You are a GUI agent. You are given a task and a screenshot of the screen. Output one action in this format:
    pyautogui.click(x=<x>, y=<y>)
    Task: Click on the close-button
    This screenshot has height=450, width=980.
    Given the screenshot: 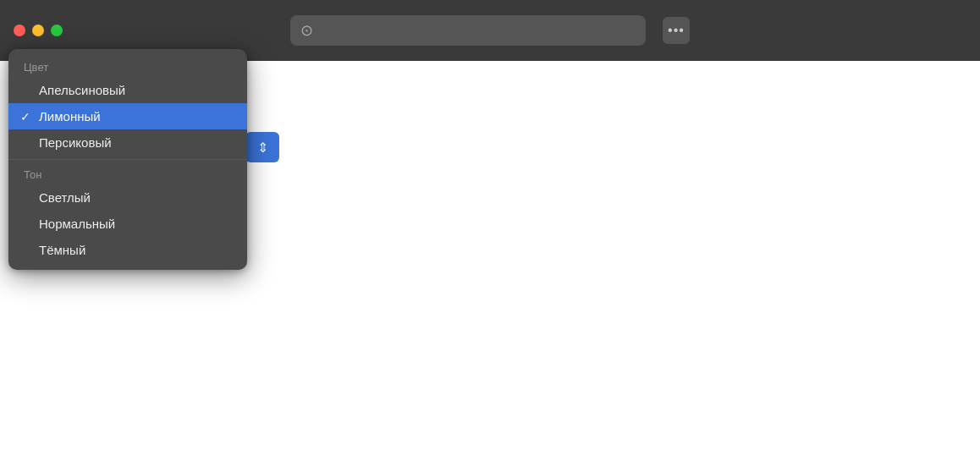 What is the action you would take?
    pyautogui.click(x=19, y=30)
    